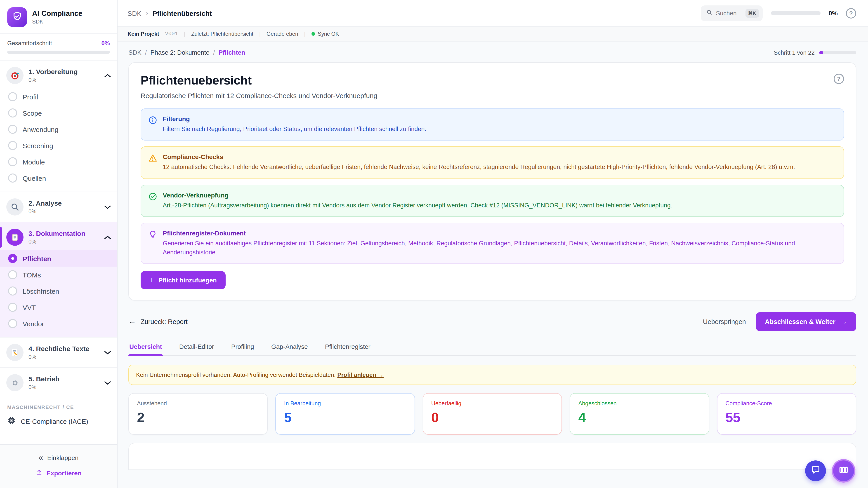 Image resolution: width=868 pixels, height=488 pixels. Describe the element at coordinates (187, 53) in the screenshot. I see `page-breadcrumb: SDK / Phase 2: Dokumente / Pflichten` at that location.